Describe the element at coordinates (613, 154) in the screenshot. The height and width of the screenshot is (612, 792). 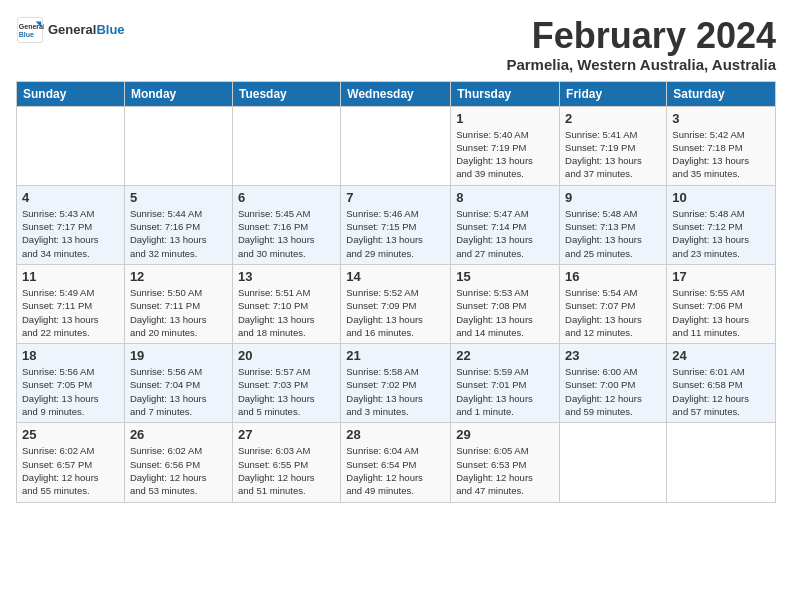
I see `day-info: Sunrise: 5:41 AM Sunset: 7:19 PM Dayligh…` at that location.